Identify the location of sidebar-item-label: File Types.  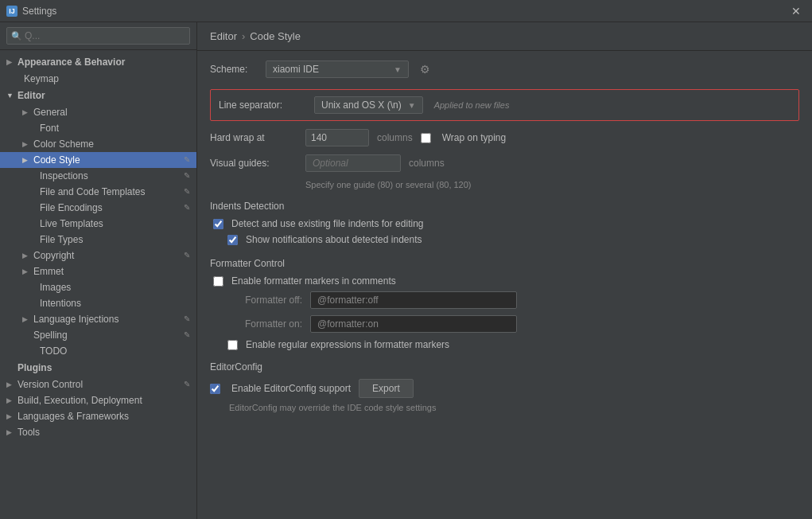
(115, 240).